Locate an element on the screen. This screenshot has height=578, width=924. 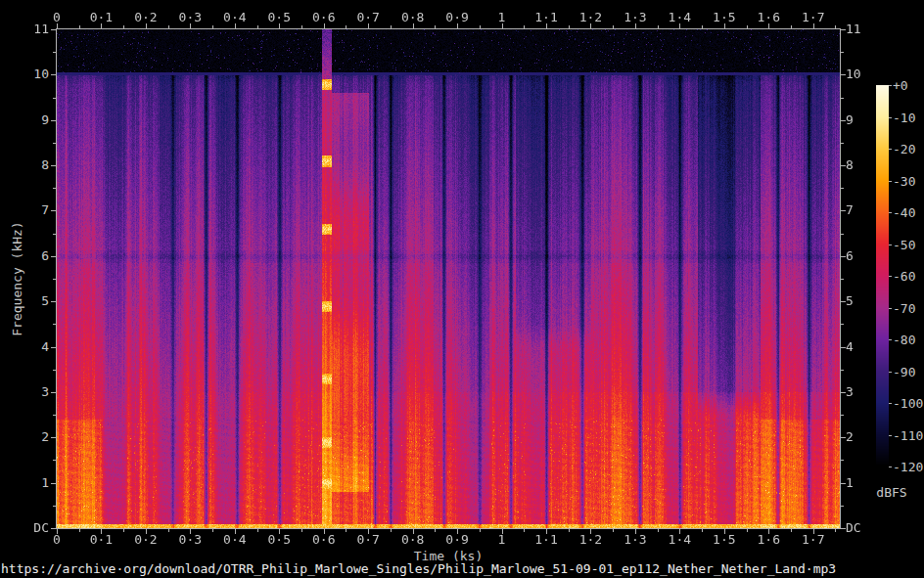
x-tick-label: 1·7 is located at coordinates (812, 540).